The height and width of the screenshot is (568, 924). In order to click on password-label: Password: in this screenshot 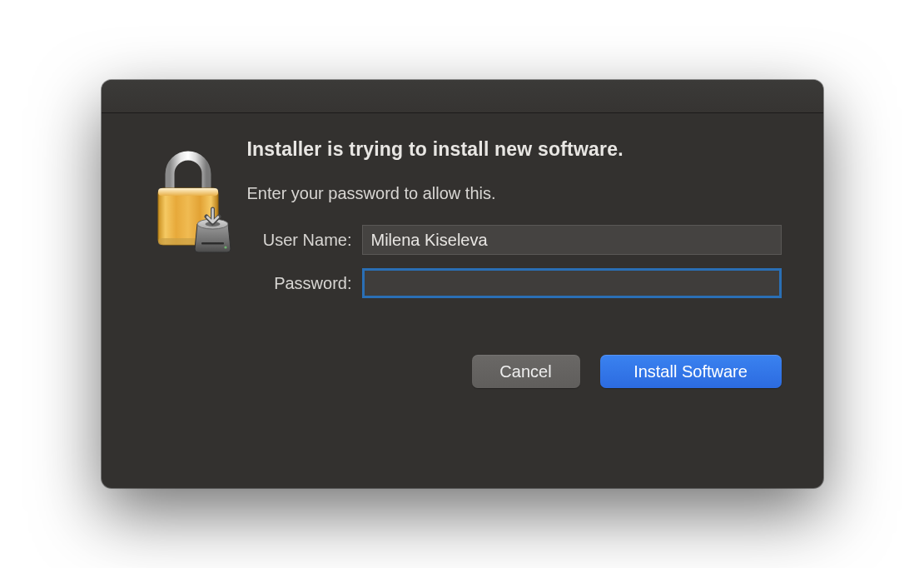, I will do `click(305, 283)`.